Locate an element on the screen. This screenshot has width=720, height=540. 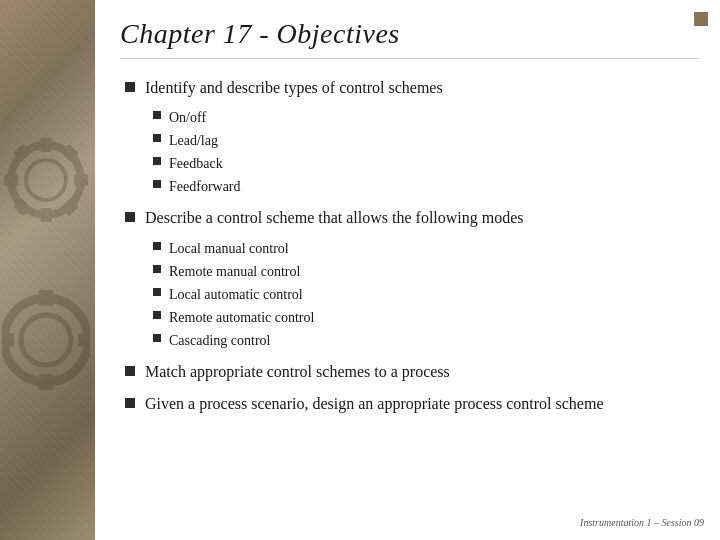
sub-bullet-2-5: Cascading control is located at coordinates (424, 340).